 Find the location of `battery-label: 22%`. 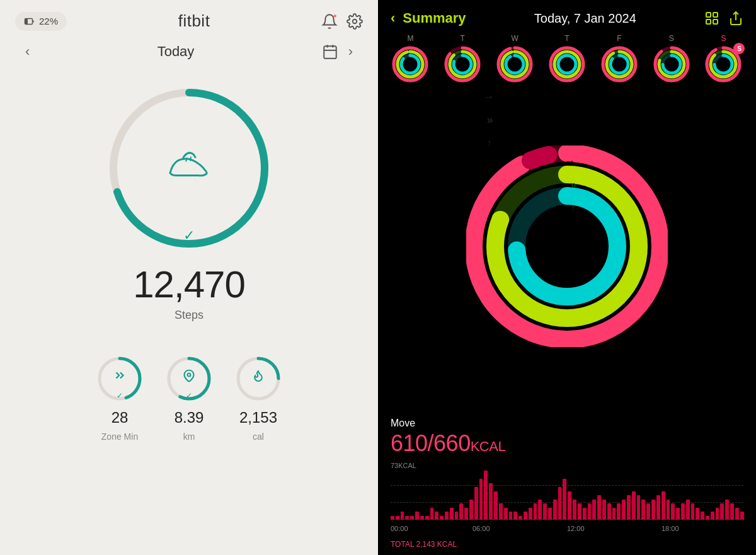

battery-label: 22% is located at coordinates (49, 21).